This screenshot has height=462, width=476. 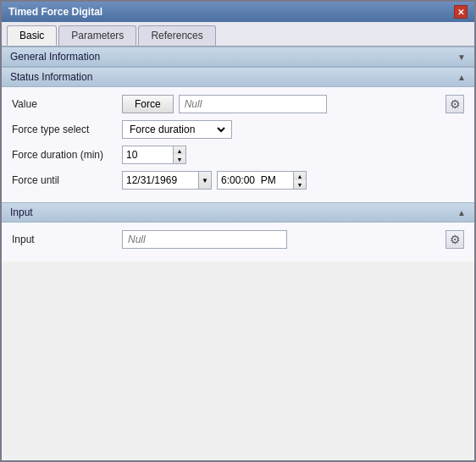 What do you see at coordinates (462, 213) in the screenshot?
I see `input-arrow: ▲` at bounding box center [462, 213].